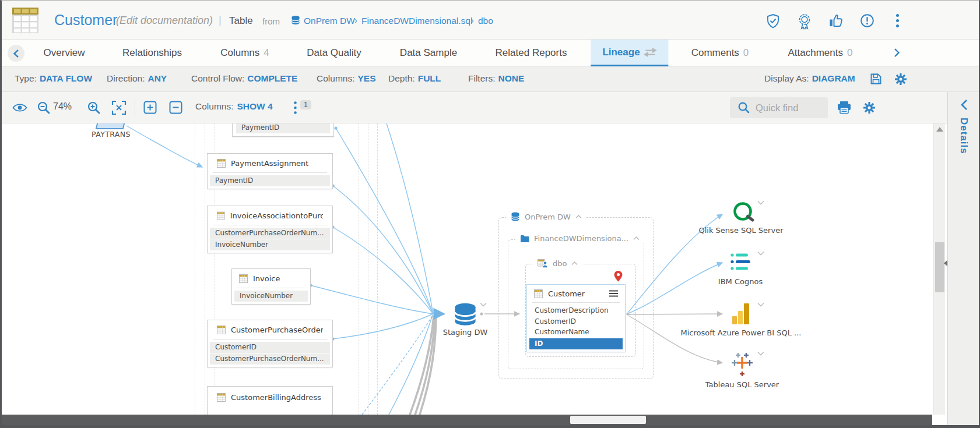 This screenshot has height=428, width=980. Describe the element at coordinates (136, 79) in the screenshot. I see `filter-direction: Direction:ANY` at that location.